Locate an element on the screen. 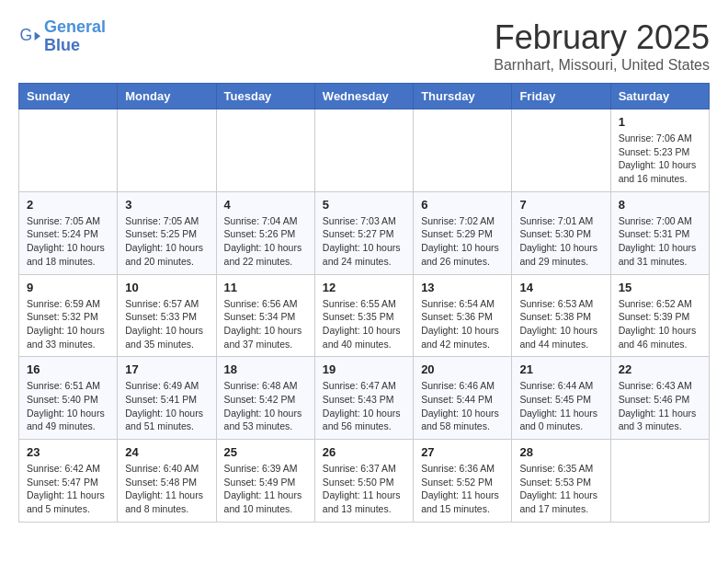 This screenshot has width=728, height=563. logo-icon: G is located at coordinates (29, 37).